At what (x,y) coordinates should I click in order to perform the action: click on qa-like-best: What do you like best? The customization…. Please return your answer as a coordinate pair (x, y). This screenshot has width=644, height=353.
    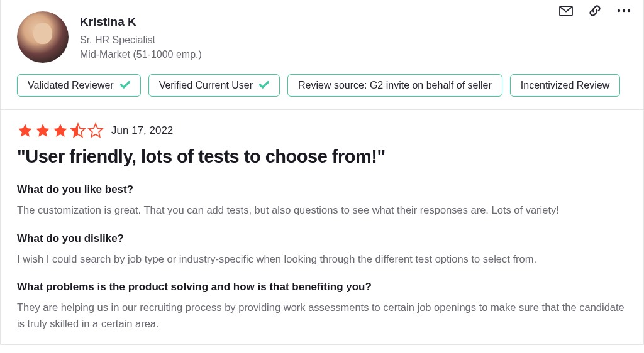
    Looking at the image, I should click on (322, 201).